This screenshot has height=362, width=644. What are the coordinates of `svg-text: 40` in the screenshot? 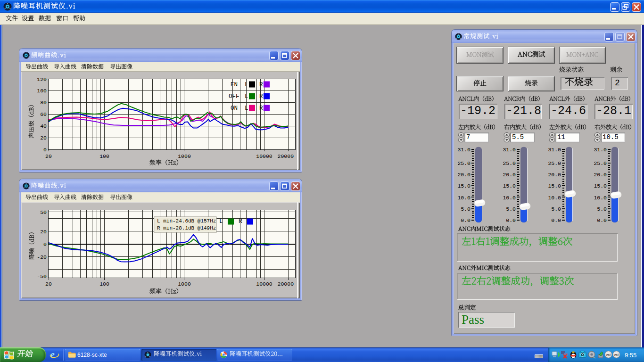 It's located at (43, 126).